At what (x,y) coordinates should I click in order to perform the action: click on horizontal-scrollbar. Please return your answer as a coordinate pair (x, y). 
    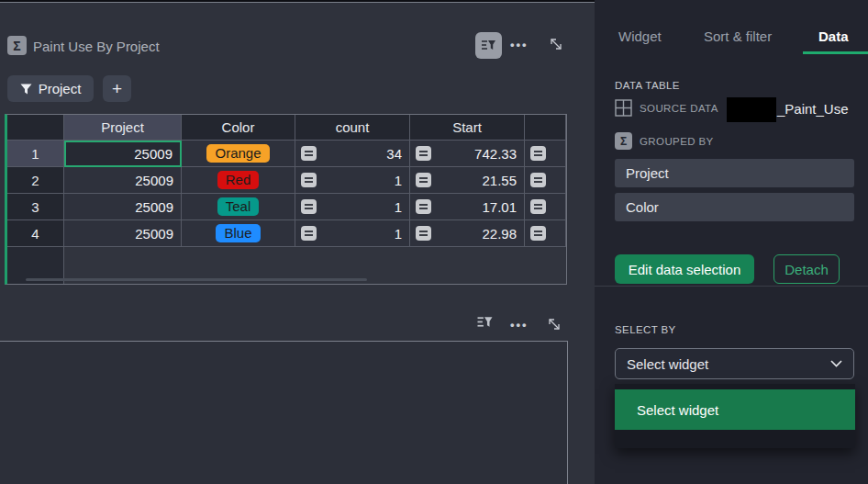
    Looking at the image, I should click on (196, 279).